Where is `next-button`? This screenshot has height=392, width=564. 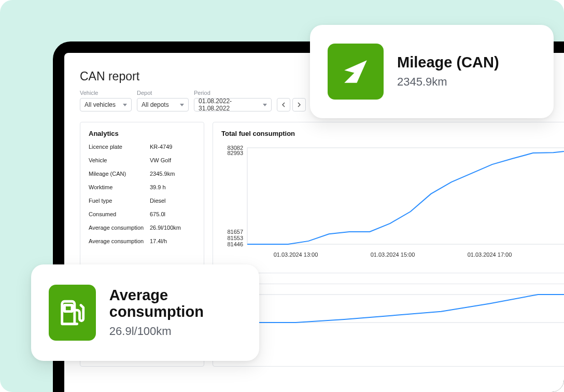
next-button is located at coordinates (299, 105).